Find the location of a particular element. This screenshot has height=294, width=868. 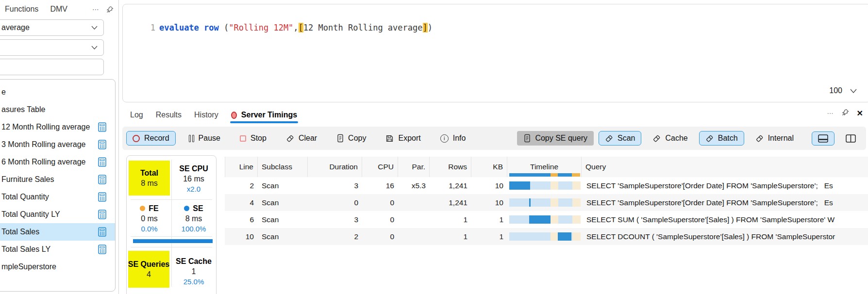

clear-button: Clear is located at coordinates (301, 138).